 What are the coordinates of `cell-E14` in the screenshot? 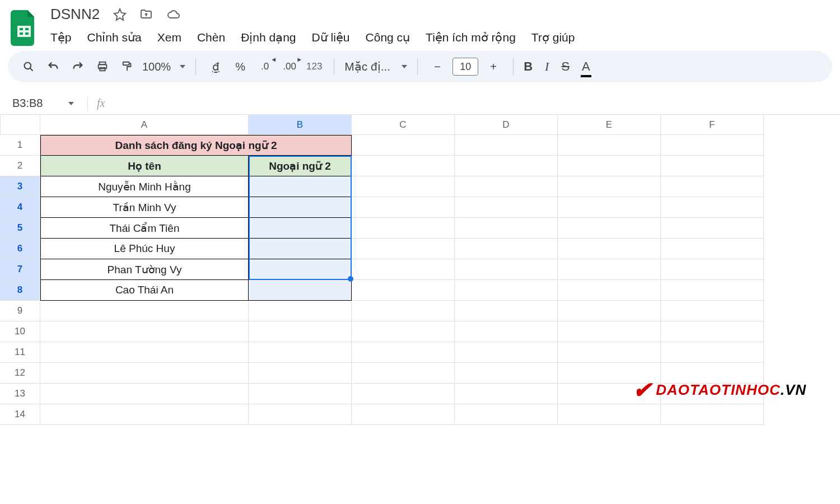 It's located at (609, 414).